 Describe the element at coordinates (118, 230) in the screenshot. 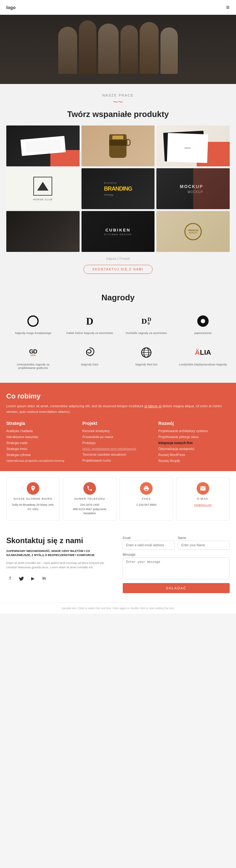

I see `cubiken-label: CUBIKEN` at that location.